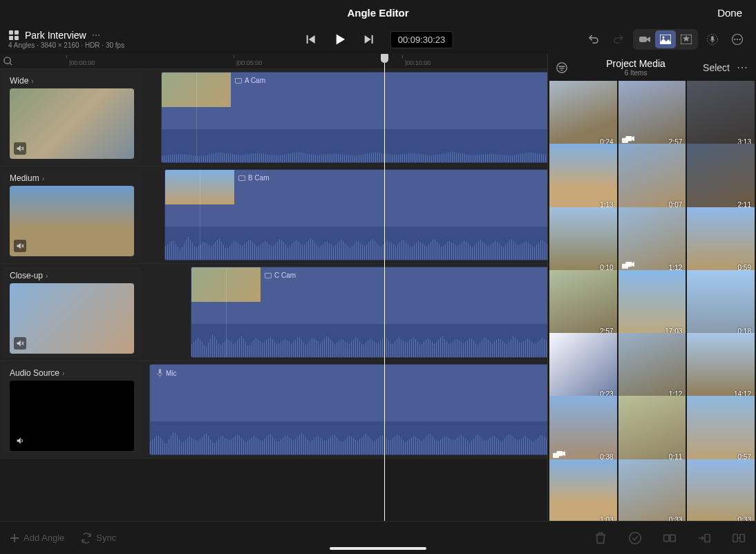 Image resolution: width=756 pixels, height=554 pixels. Describe the element at coordinates (72, 410) in the screenshot. I see `angle-header: Audio Source ›` at that location.